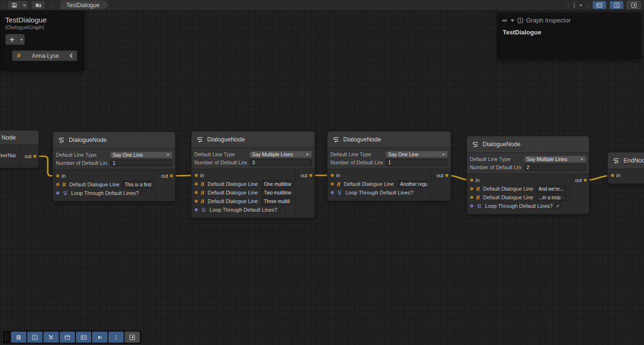 The image size is (644, 345). I want to click on number-of-lines-input: 2, so click(555, 167).